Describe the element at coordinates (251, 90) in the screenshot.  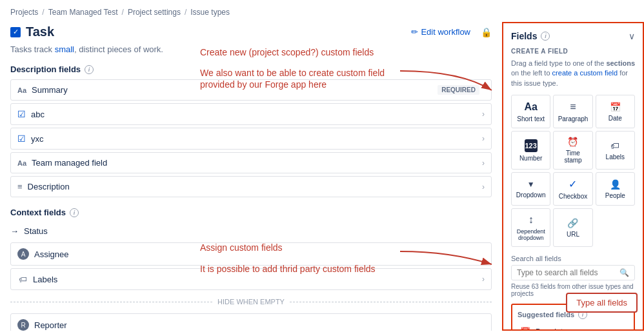
I see `field-row-summary: Aa Summary REQUIRED` at that location.